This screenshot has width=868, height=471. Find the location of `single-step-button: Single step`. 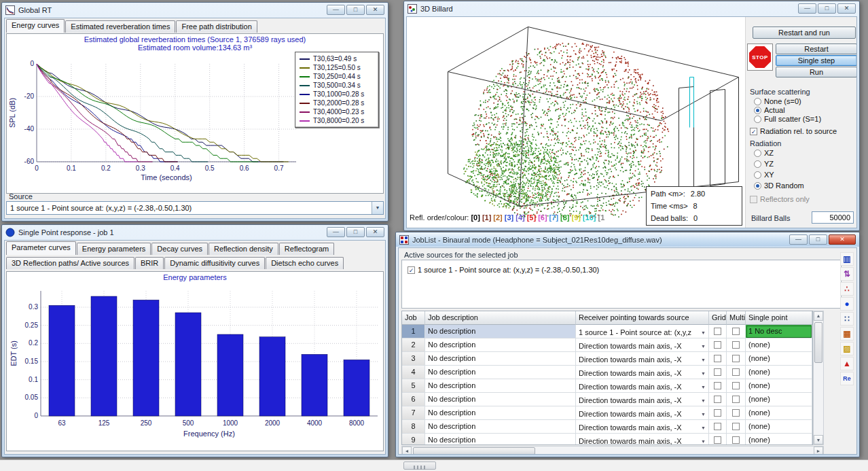

single-step-button: Single step is located at coordinates (816, 60).